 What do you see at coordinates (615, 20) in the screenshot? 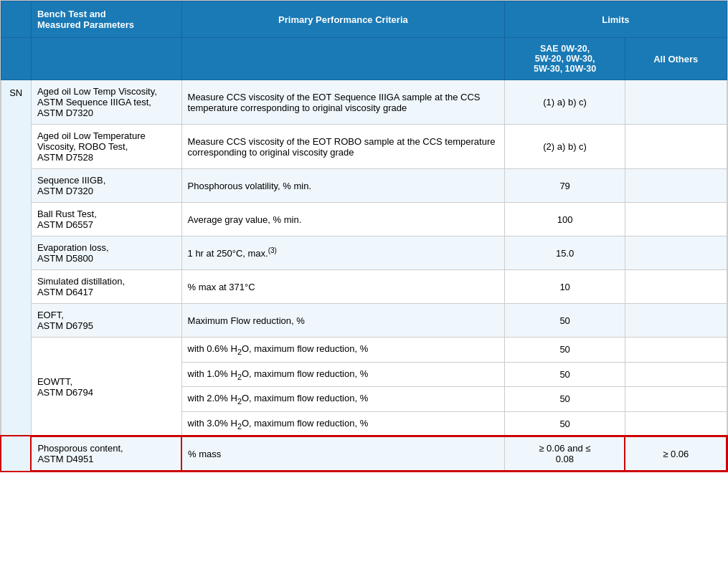
I see `header-limits: Limits` at bounding box center [615, 20].